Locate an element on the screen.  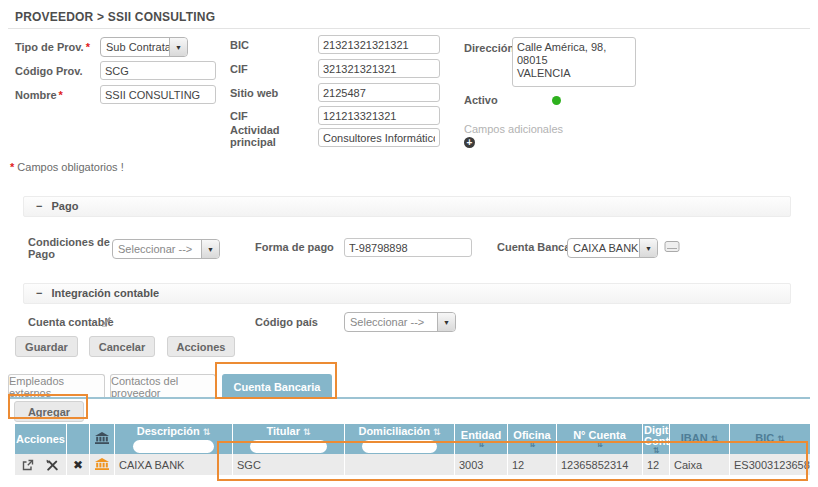
descripcion-filter-input is located at coordinates (174, 446).